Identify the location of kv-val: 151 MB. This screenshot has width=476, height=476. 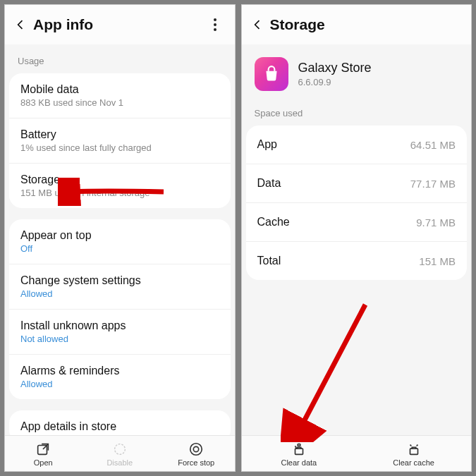
(437, 261).